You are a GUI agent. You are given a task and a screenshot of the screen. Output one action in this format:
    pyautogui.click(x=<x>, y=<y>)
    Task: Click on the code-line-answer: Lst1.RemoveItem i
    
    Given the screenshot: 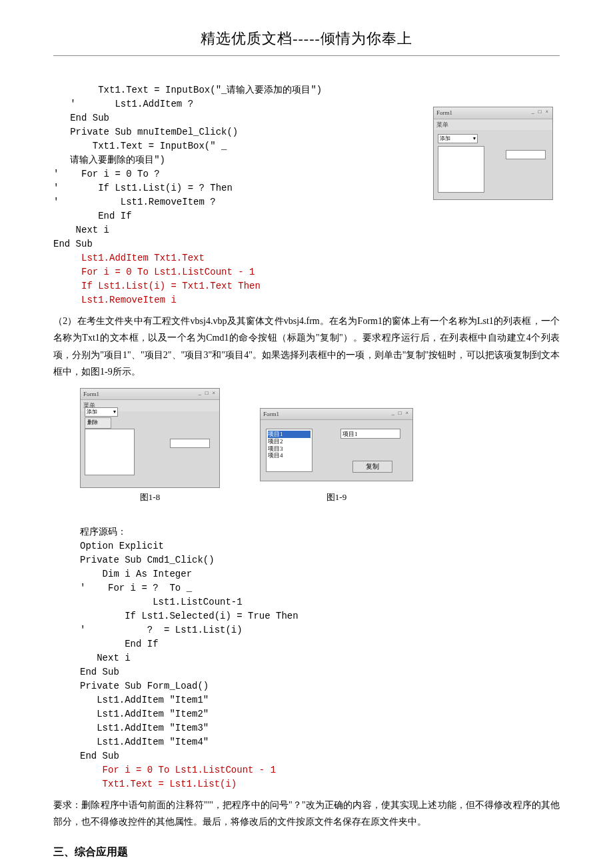 What is the action you would take?
    pyautogui.click(x=115, y=300)
    